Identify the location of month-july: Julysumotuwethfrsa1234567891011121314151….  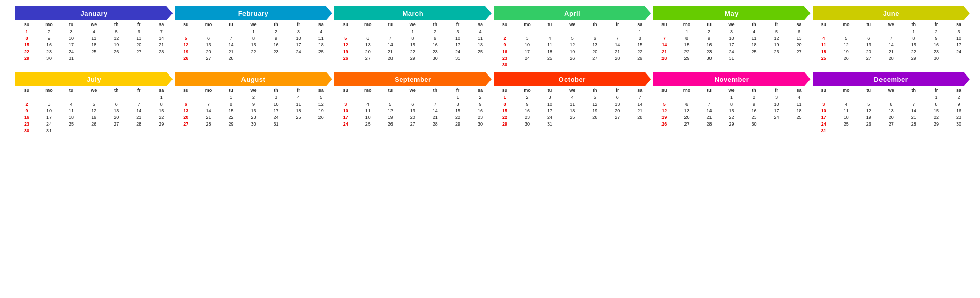
(94, 103).